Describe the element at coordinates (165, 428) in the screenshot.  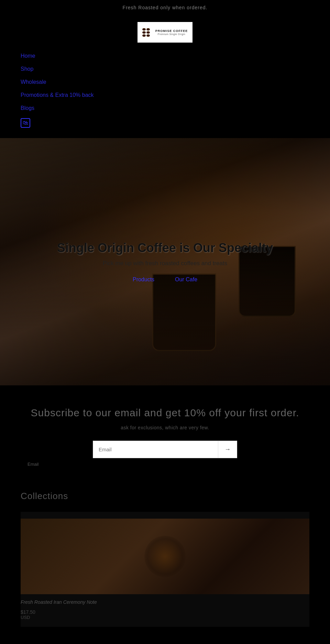
I see `subscribe-description: ask for exclusions, which are very few.` at that location.